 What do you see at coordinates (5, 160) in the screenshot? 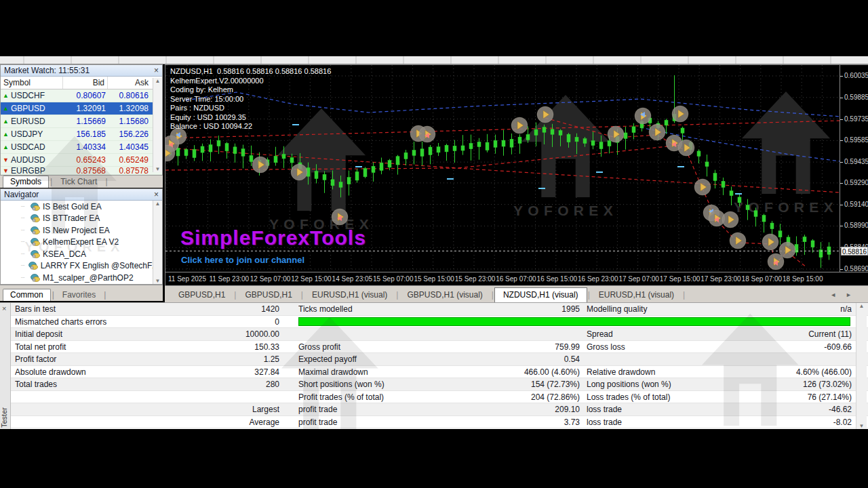
I see `down-arrow-icon: ▼` at bounding box center [5, 160].